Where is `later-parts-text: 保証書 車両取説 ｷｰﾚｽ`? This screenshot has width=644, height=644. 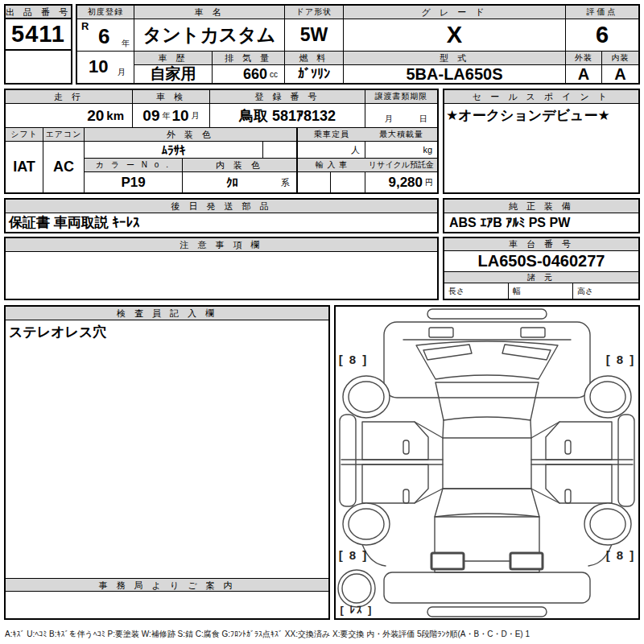
later-parts-text: 保証書 車両取説 ｷｰﾚｽ is located at coordinates (221, 222).